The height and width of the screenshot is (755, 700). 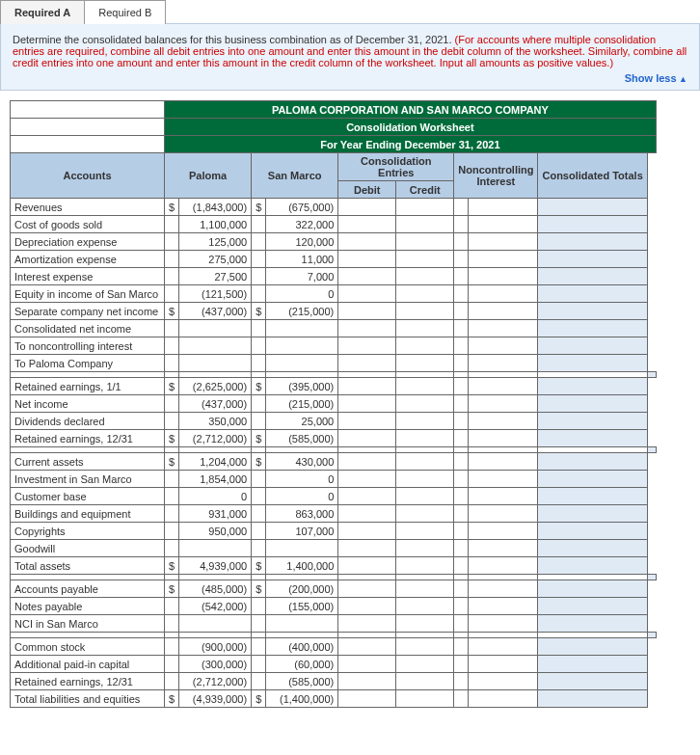 What do you see at coordinates (216, 479) in the screenshot?
I see `paloma-cell: 1,854,000` at bounding box center [216, 479].